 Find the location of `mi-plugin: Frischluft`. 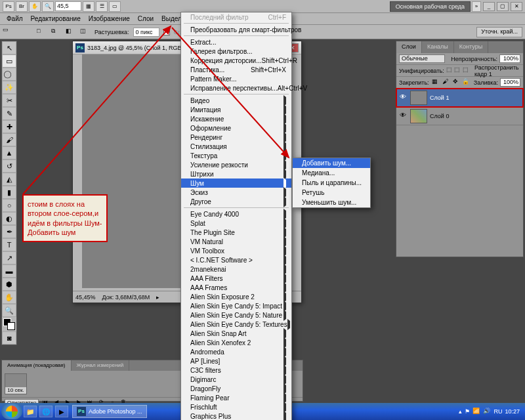

mi-plugin: Frischluft is located at coordinates (236, 407).